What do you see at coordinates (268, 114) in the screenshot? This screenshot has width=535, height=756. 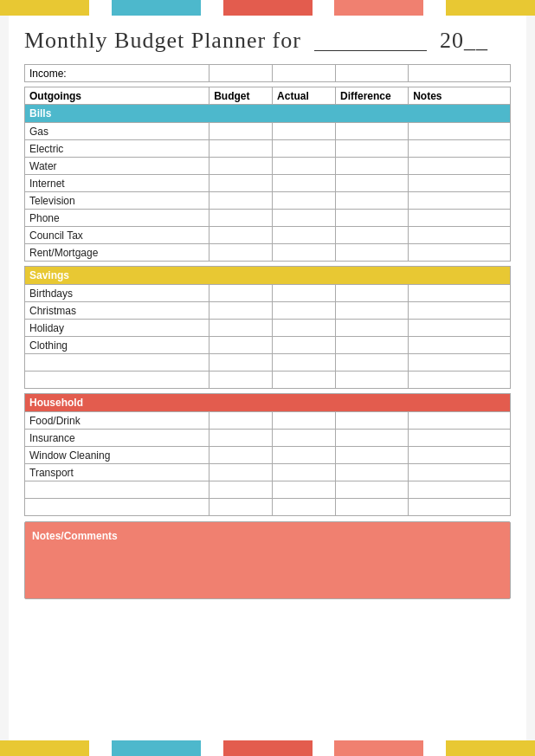 I see `bills-category-header: Bills` at bounding box center [268, 114].